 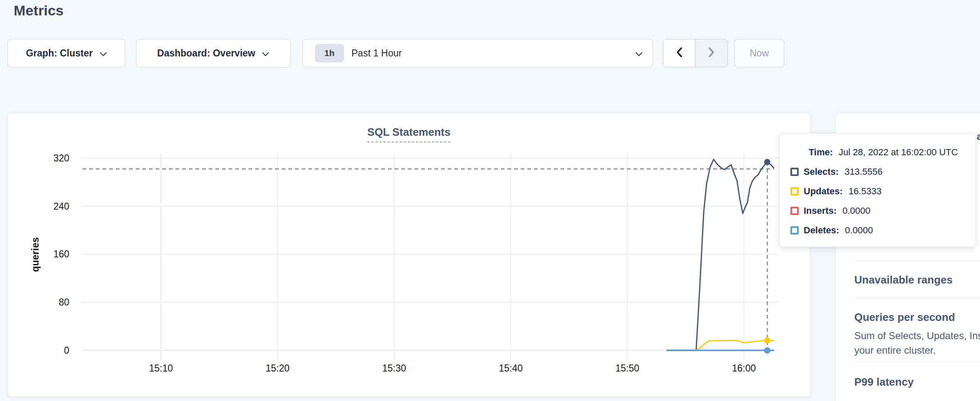 What do you see at coordinates (878, 190) in the screenshot?
I see `chart-hover-tooltip: Time: Jul 28, 2022 at 16:02:00 UTC Selec…` at bounding box center [878, 190].